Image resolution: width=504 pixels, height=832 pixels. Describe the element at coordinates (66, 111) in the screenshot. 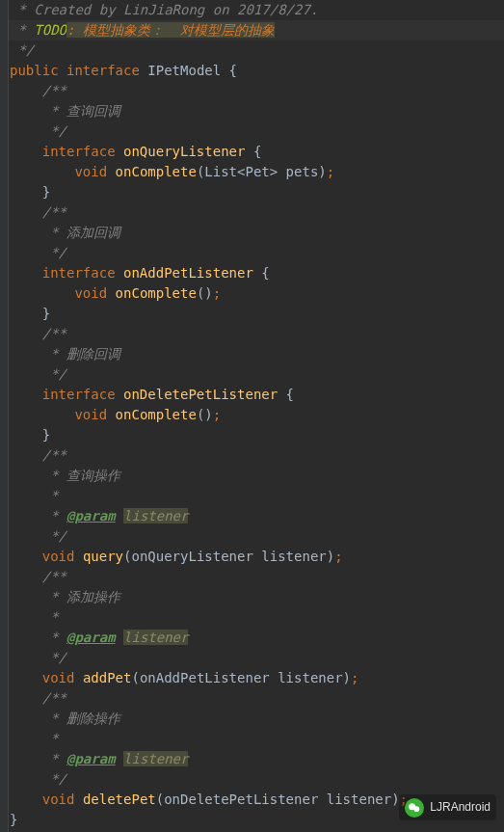

I see `comment-text: * 查询回调` at that location.